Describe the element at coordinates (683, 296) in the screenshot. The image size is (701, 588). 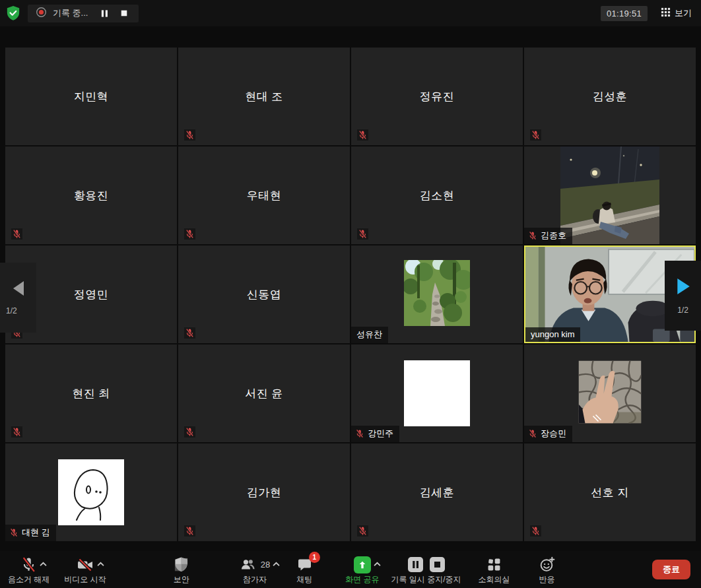
I see `next-page-button: 1/2` at that location.